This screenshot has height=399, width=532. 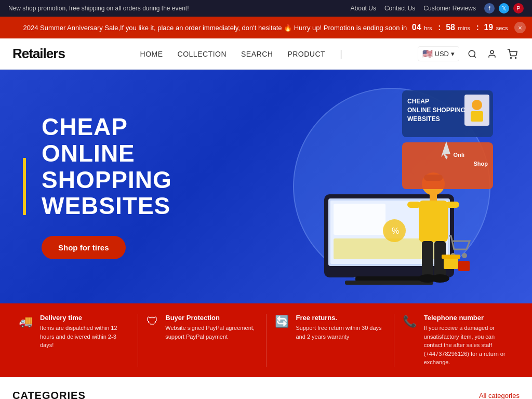 What do you see at coordinates (266, 28) in the screenshot?
I see `promo-bar-text: 2024 Summer Anniversary Sale,If you like…` at bounding box center [266, 28].